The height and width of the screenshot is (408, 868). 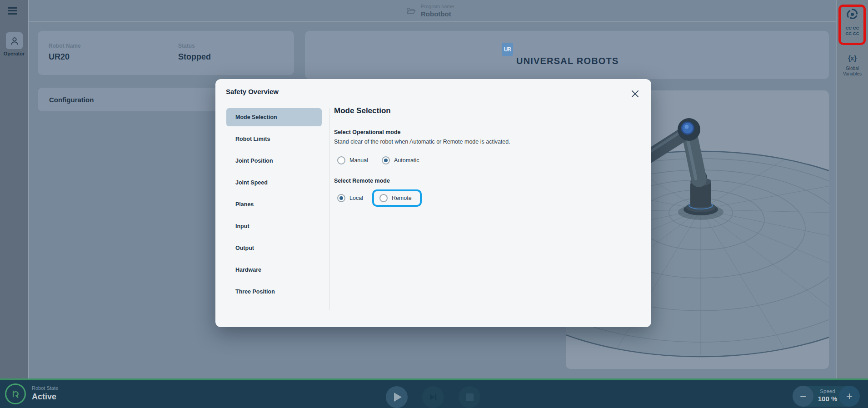 What do you see at coordinates (411, 11) in the screenshot?
I see `open-folder-icon` at bounding box center [411, 11].